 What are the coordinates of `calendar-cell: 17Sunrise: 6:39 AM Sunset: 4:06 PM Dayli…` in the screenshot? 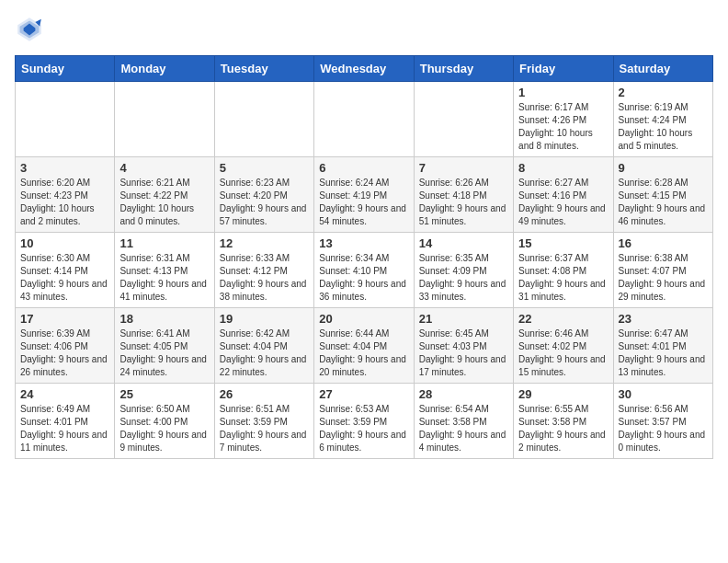 It's located at (65, 346).